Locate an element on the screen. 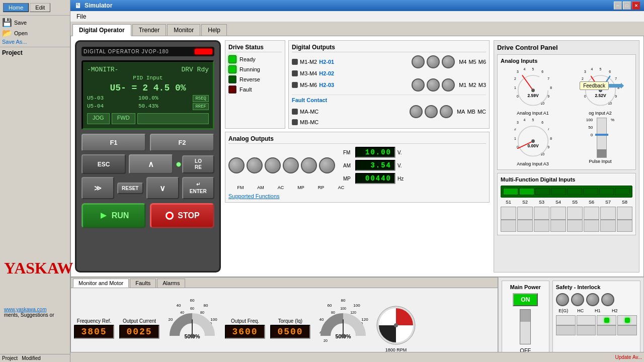 The image size is (644, 362). f1-button: F1 is located at coordinates (114, 143).